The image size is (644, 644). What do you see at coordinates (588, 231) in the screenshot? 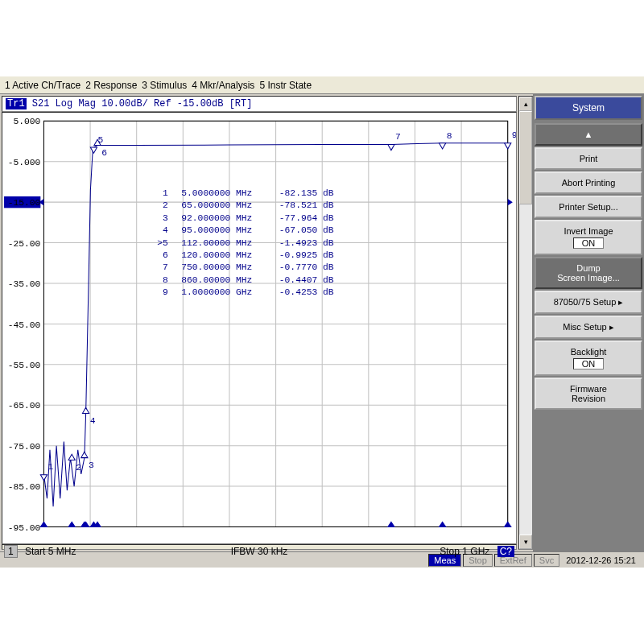
I see `softkey-label: Invert Image` at bounding box center [588, 231].